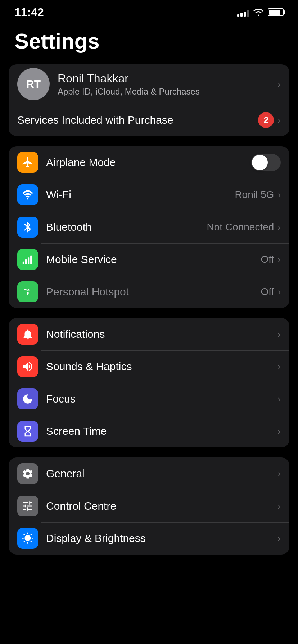 This screenshot has width=298, height=644. What do you see at coordinates (28, 431) in the screenshot?
I see `screen-time-icon` at bounding box center [28, 431].